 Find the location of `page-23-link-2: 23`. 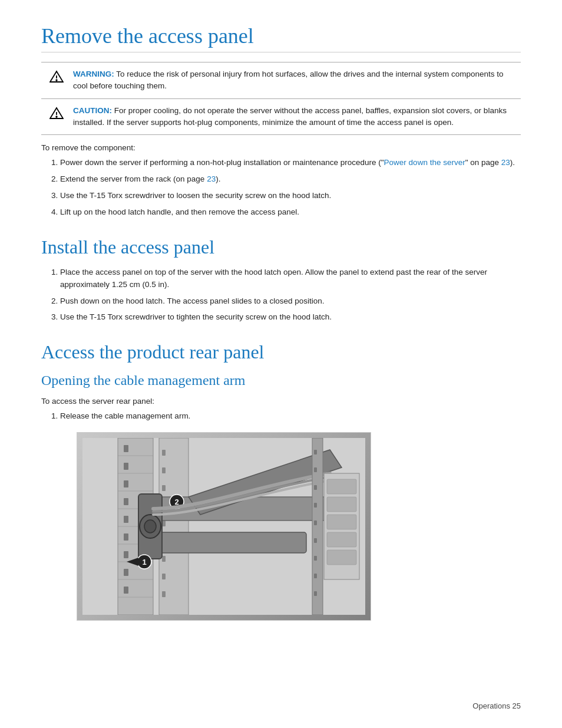

page-23-link-2: 23 is located at coordinates (211, 179).